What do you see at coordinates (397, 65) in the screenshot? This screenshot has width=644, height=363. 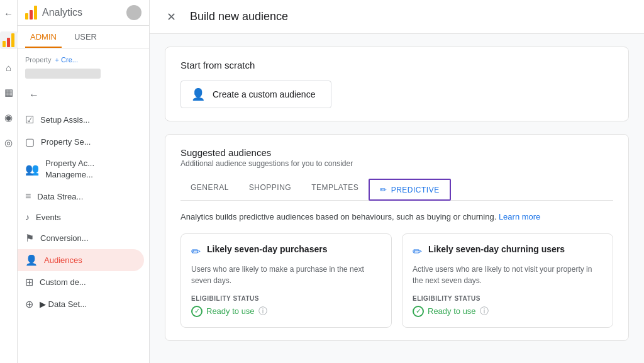 I see `from-scratch-title: Start from scratch` at bounding box center [397, 65].